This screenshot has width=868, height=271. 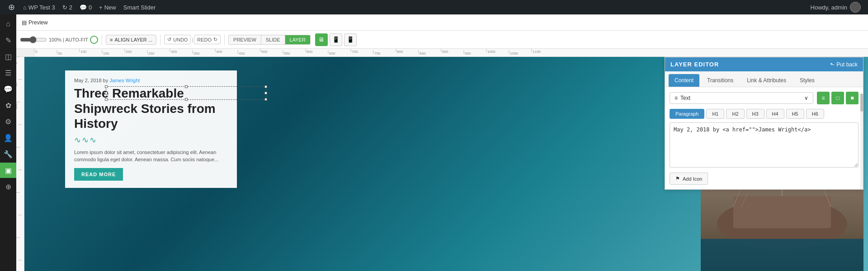 What do you see at coordinates (266, 87) in the screenshot?
I see `resize-handle-tr` at bounding box center [266, 87].